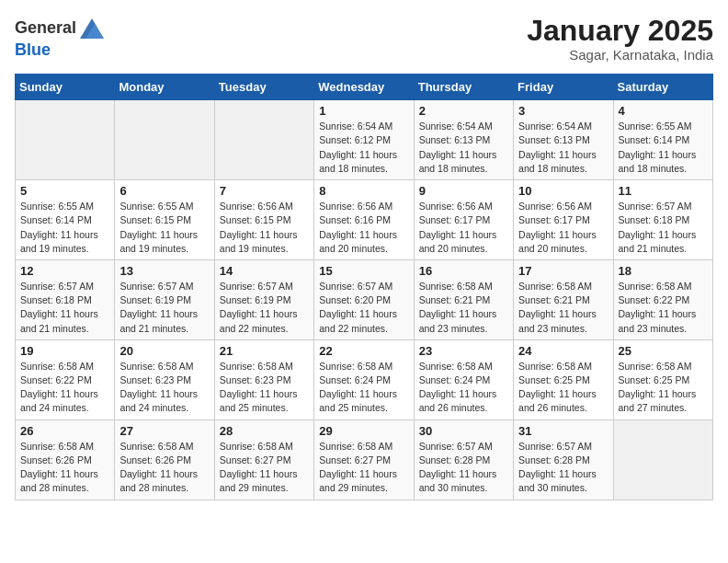  I want to click on day-number: 20, so click(164, 351).